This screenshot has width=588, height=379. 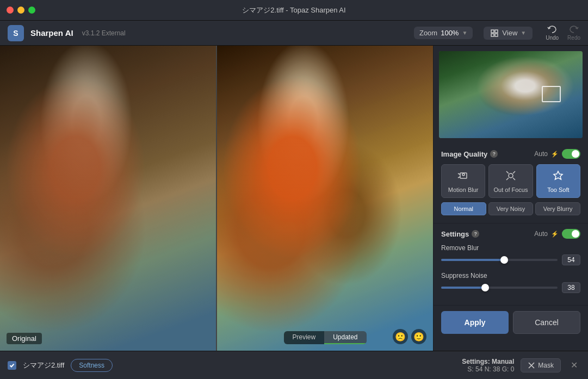 What do you see at coordinates (443, 33) in the screenshot?
I see `zoom-control: Zoom 100% ▼` at bounding box center [443, 33].